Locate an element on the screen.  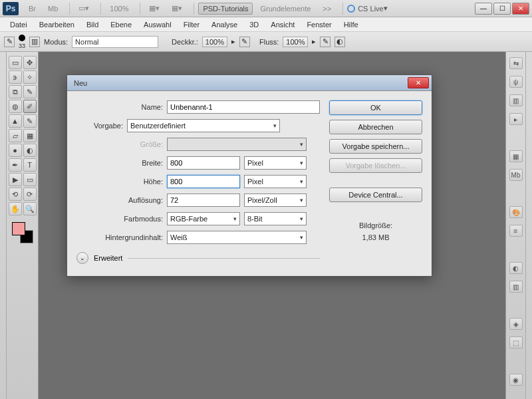
panel-icon-7: 🎨 is located at coordinates (516, 212).